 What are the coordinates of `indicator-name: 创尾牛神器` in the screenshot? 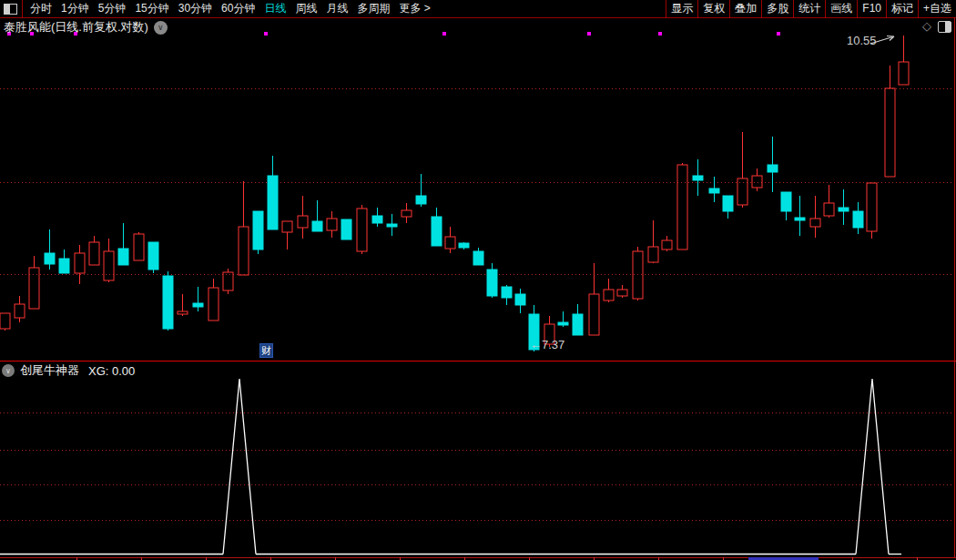 It's located at (49, 371).